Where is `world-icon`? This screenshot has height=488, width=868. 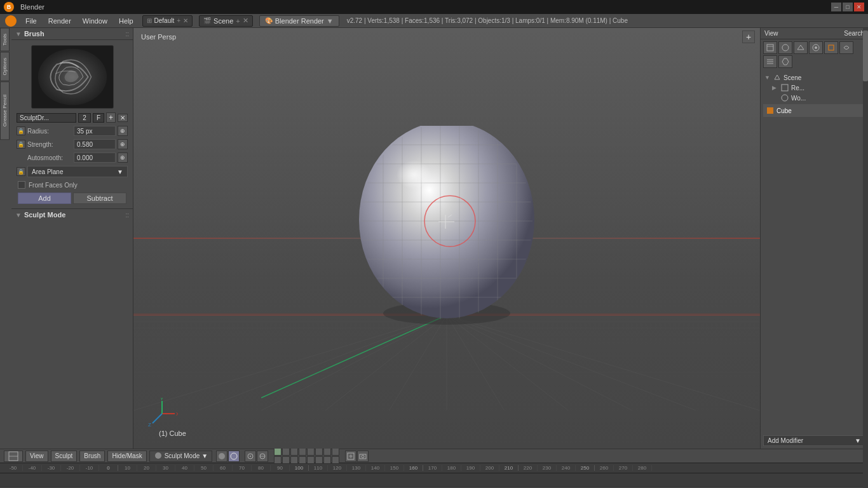 world-icon is located at coordinates (816, 48).